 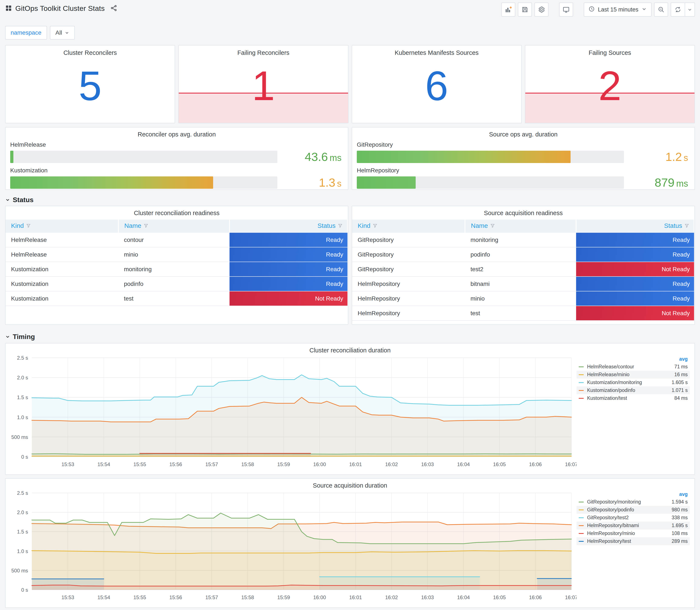 I want to click on table-row: HelmRepositoryminioReady, so click(x=523, y=298).